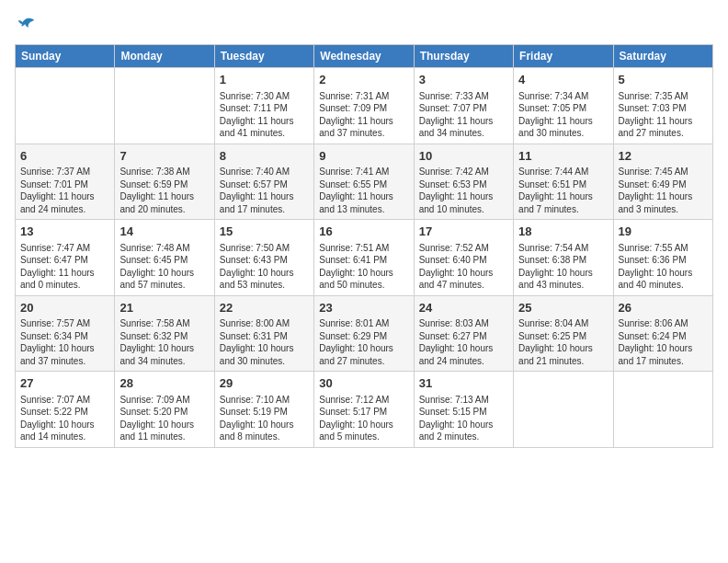 This screenshot has width=728, height=563. What do you see at coordinates (663, 333) in the screenshot?
I see `calendar-cell: 26Sunrise: 8:06 AM Sunset: 6:24 PM Dayli…` at bounding box center [663, 333].